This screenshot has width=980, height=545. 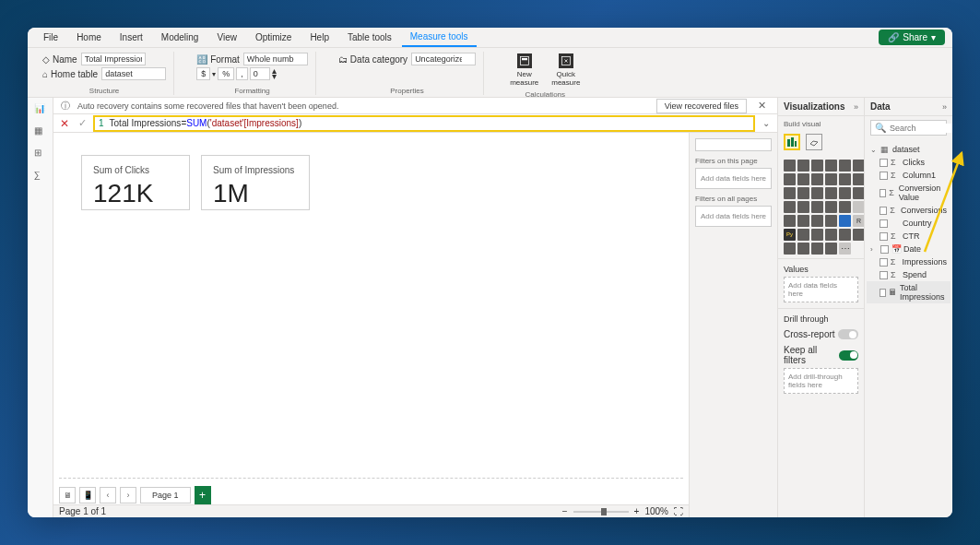 What do you see at coordinates (821, 381) in the screenshot?
I see `drill-through-field-well: Add drill-through fields here` at bounding box center [821, 381].